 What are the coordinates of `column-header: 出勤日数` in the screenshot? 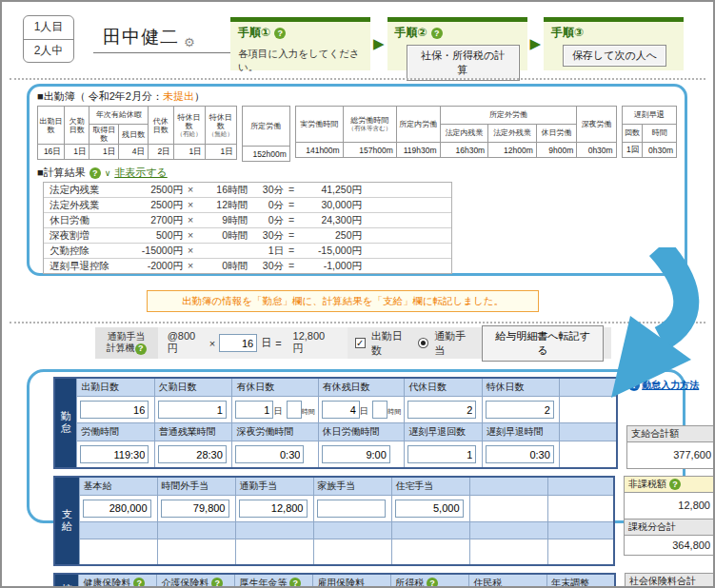 It's located at (116, 387).